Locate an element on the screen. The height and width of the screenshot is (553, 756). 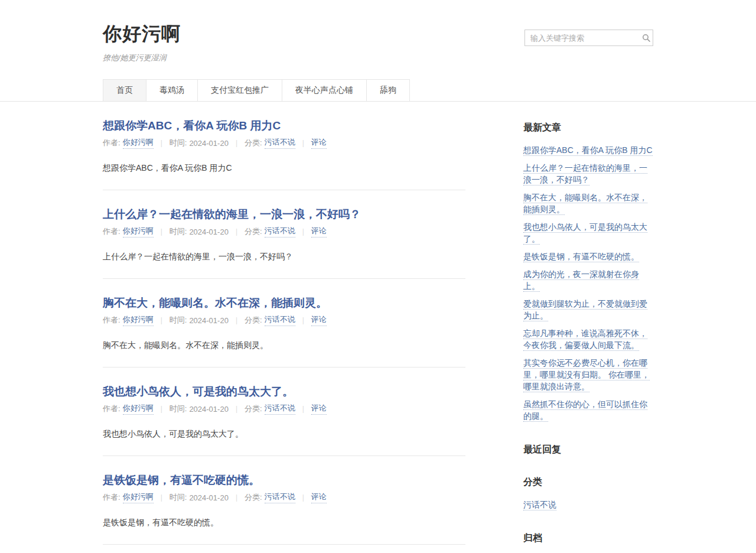
nav-item-home: 首页 is located at coordinates (125, 90).